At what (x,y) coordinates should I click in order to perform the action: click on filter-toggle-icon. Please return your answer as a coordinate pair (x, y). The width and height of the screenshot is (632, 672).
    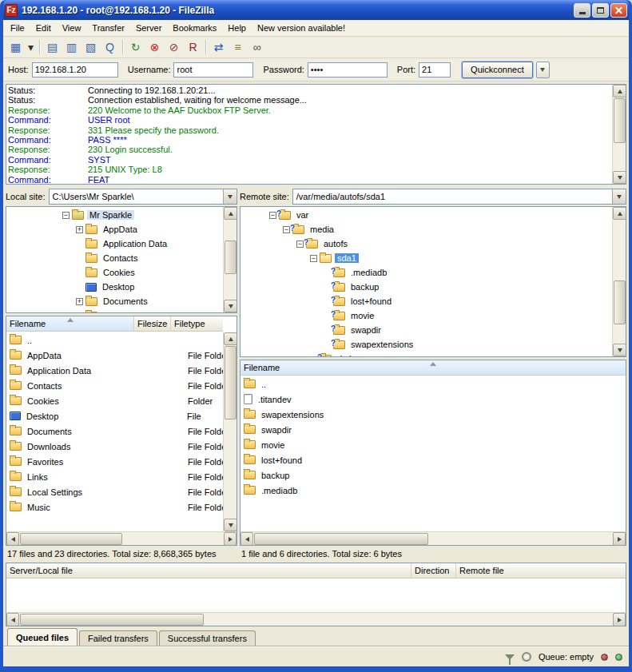
    Looking at the image, I should click on (510, 657).